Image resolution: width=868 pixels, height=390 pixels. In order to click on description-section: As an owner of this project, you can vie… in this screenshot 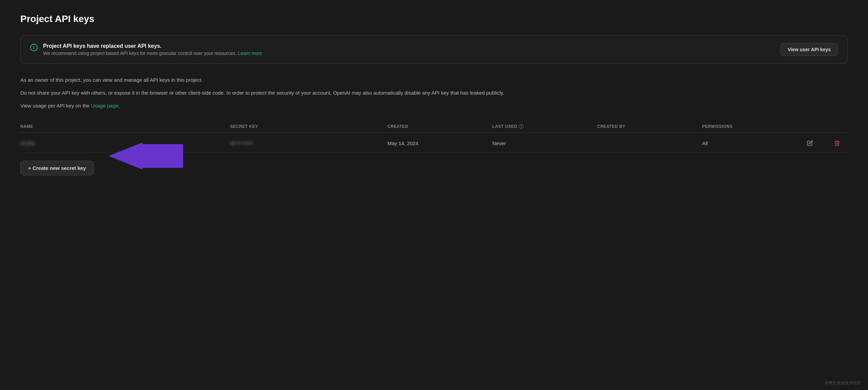, I will do `click(434, 93)`.